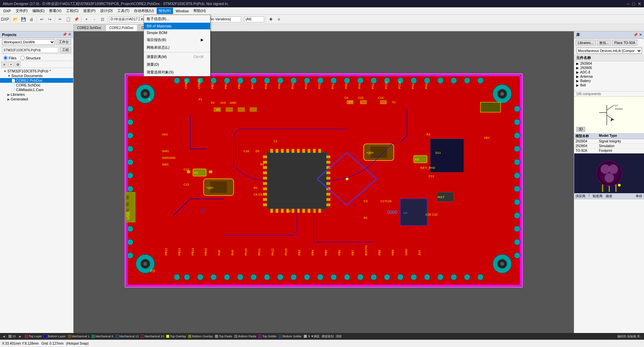  What do you see at coordinates (177, 57) in the screenshot?
I see `menu-measure-distance: 测量距离(M) Ctrl+M` at bounding box center [177, 57].